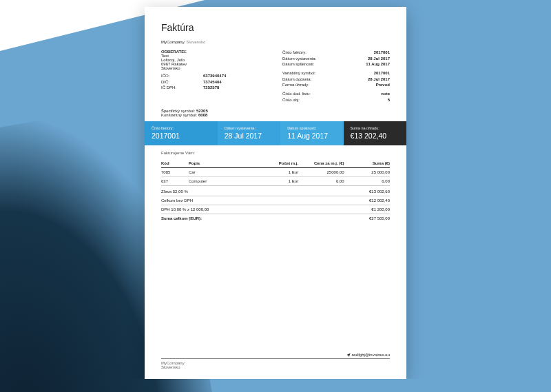 The image size is (551, 392). What do you see at coordinates (311, 136) in the screenshot?
I see `banner-due: 11 Aug 2017` at bounding box center [311, 136].